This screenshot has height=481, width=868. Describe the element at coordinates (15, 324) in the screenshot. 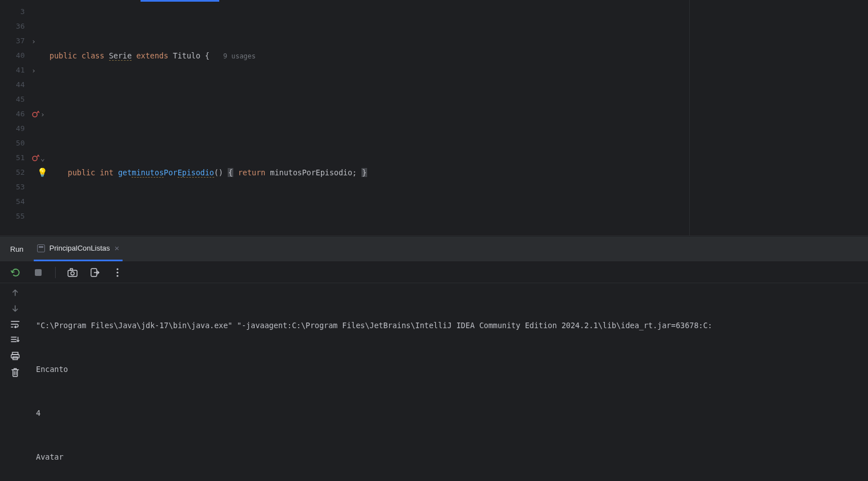

I see `soft-wrap-icon` at that location.